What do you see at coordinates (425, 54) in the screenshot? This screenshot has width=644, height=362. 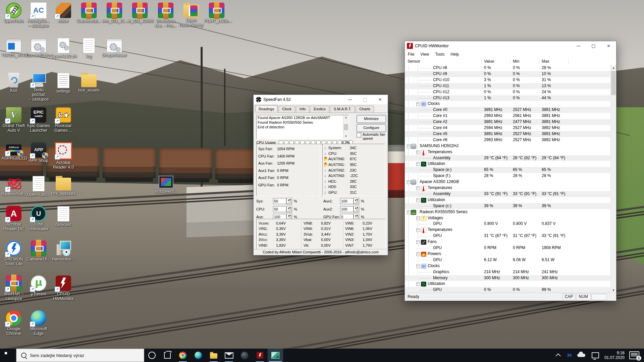 I see `menu-view: View` at bounding box center [425, 54].